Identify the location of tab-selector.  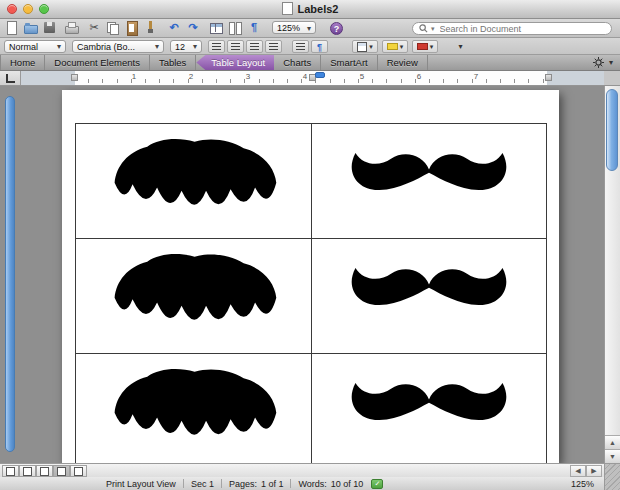
(10, 78).